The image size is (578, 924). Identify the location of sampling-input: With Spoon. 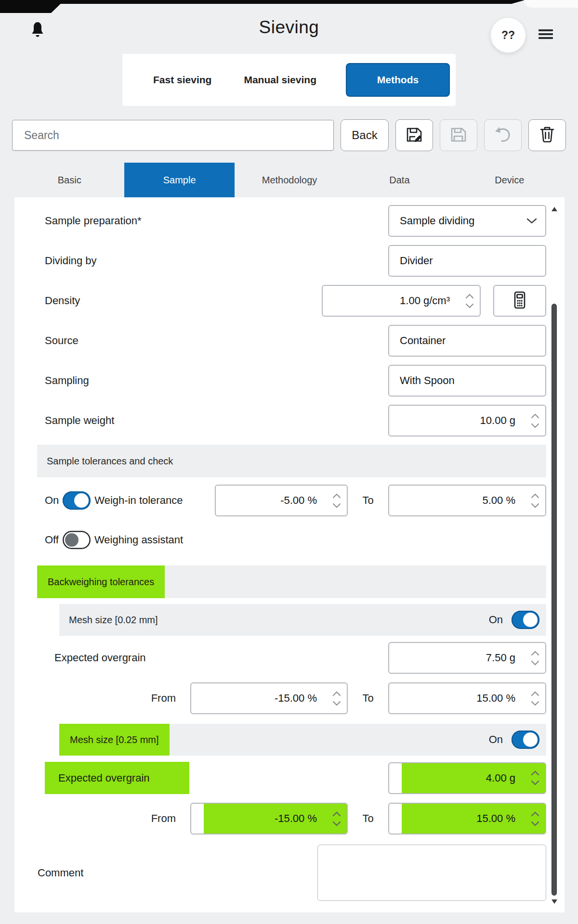
(467, 381).